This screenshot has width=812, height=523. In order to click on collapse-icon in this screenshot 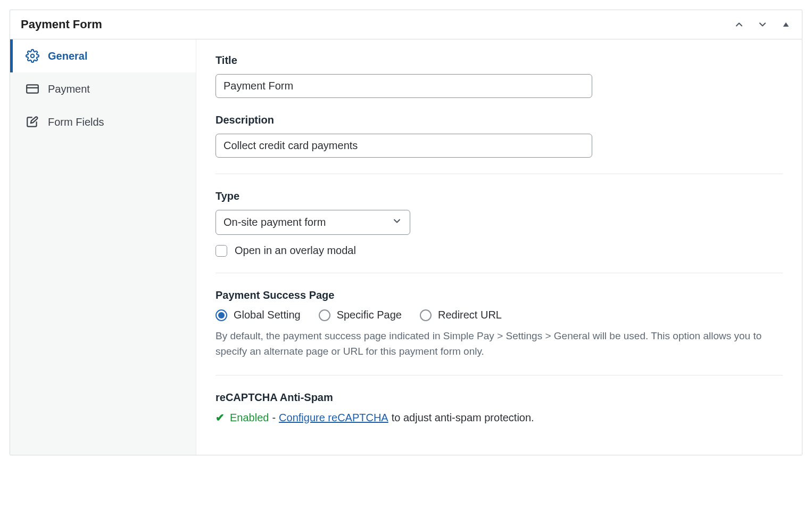, I will do `click(786, 24)`.